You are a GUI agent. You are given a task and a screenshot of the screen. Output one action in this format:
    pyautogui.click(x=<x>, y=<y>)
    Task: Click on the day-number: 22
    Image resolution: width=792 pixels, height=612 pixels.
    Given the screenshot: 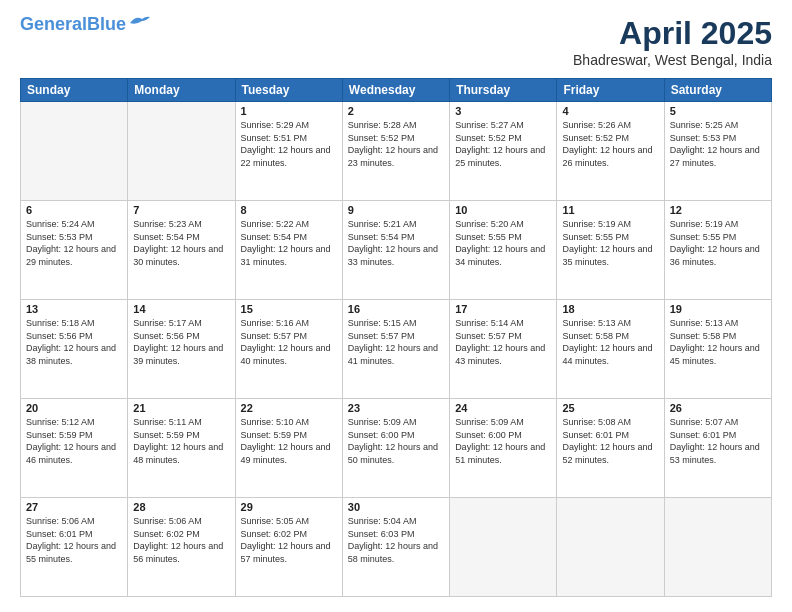 What is the action you would take?
    pyautogui.click(x=289, y=408)
    